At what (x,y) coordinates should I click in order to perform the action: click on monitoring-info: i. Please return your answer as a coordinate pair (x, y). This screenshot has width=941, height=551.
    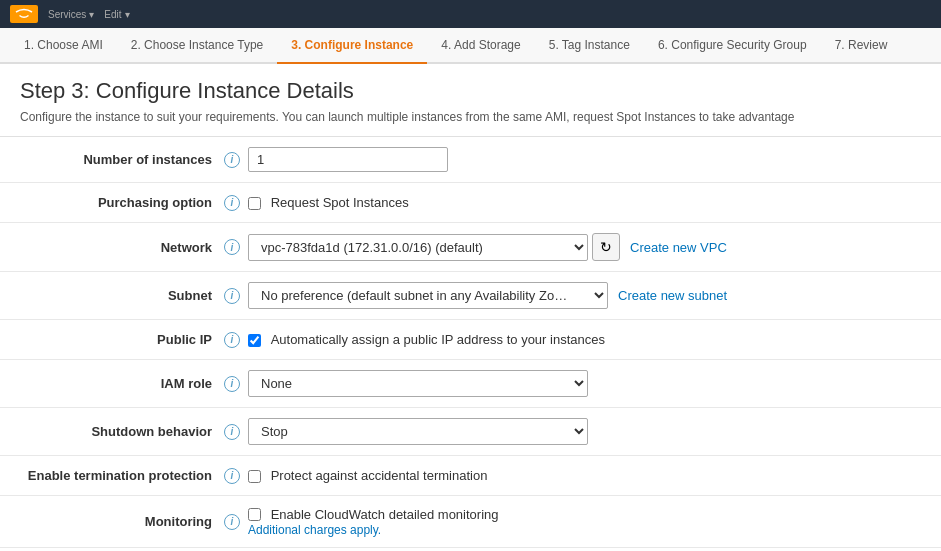
    Looking at the image, I should click on (232, 522).